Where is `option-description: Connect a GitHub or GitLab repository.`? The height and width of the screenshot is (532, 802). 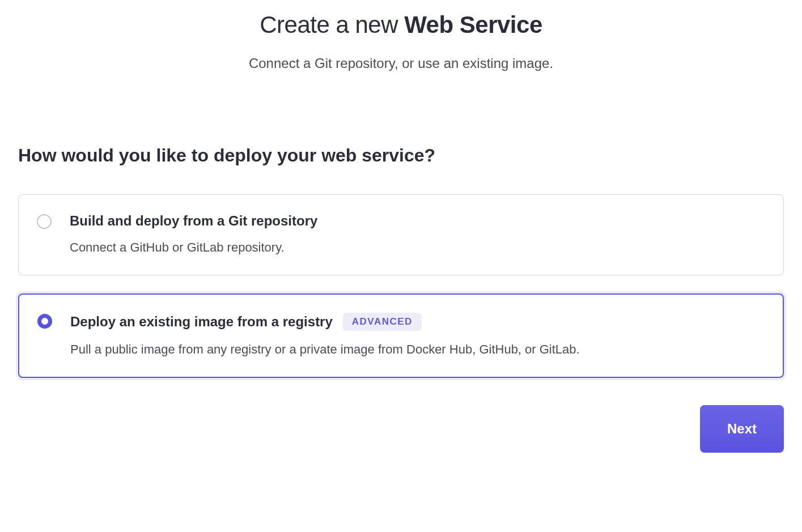
option-description: Connect a GitHub or GitLab repository. is located at coordinates (417, 248).